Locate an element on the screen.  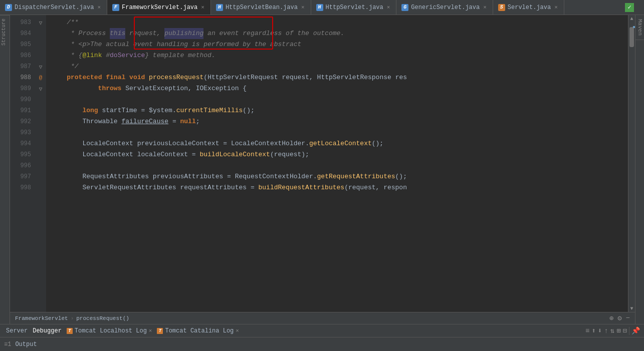
status-bar: ≡1 Output is located at coordinates (322, 344).